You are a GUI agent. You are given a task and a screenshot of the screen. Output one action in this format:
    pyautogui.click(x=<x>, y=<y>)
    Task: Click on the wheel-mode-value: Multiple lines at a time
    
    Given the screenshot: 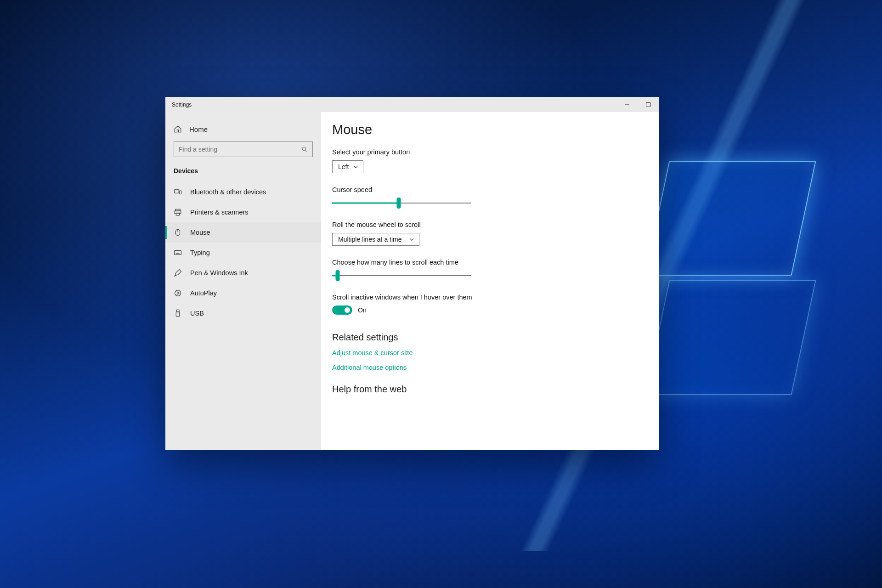 What is the action you would take?
    pyautogui.click(x=370, y=239)
    